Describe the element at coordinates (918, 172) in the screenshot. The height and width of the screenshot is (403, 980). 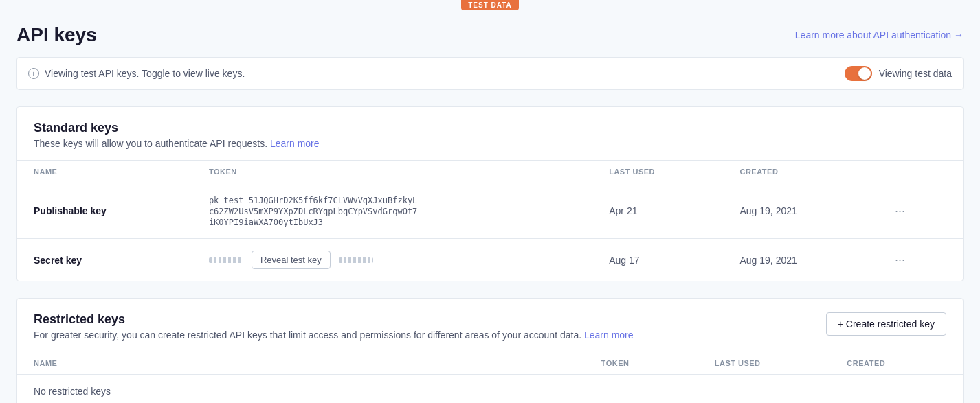
I see `col-header-actions` at that location.